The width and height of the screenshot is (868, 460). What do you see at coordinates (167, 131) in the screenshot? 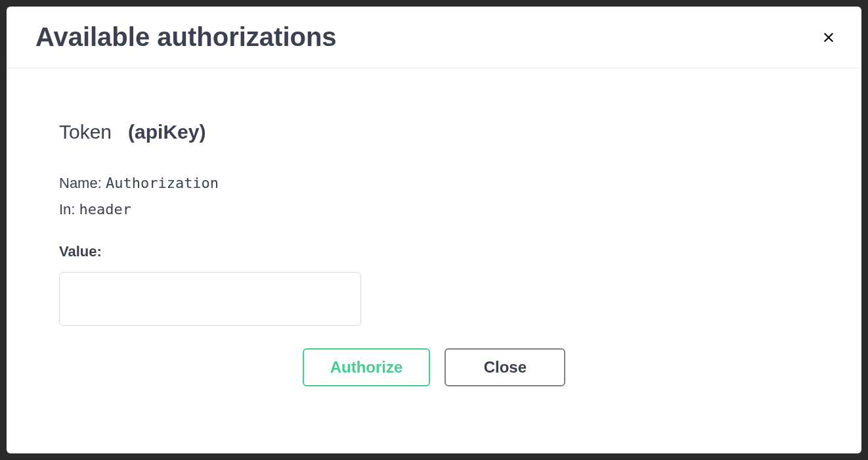
I see `auth-scheme-type: (apiKey)` at bounding box center [167, 131].